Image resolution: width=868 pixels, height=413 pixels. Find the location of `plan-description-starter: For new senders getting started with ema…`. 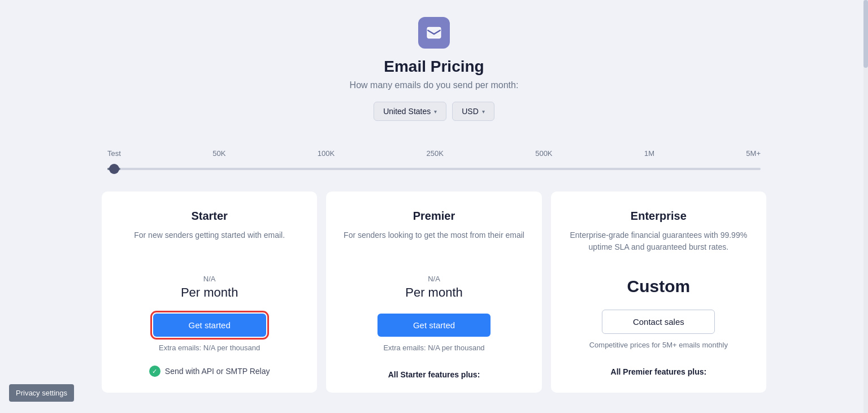

plan-description-starter: For new senders getting started with ema… is located at coordinates (209, 246).